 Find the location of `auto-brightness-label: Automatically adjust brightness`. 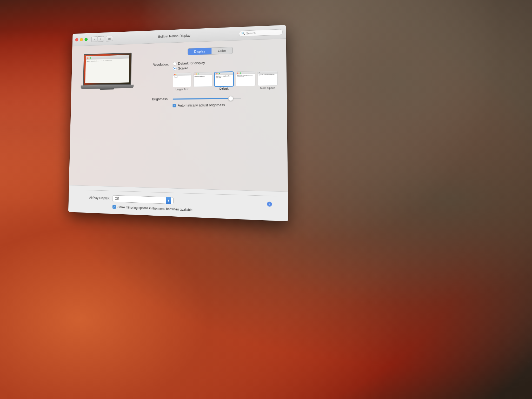

auto-brightness-label: Automatically adjust brightness is located at coordinates (201, 105).